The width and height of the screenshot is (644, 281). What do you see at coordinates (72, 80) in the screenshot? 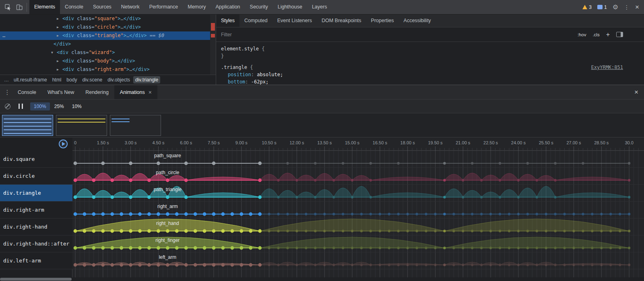
I see `breadcrumb-item: body` at bounding box center [72, 80].